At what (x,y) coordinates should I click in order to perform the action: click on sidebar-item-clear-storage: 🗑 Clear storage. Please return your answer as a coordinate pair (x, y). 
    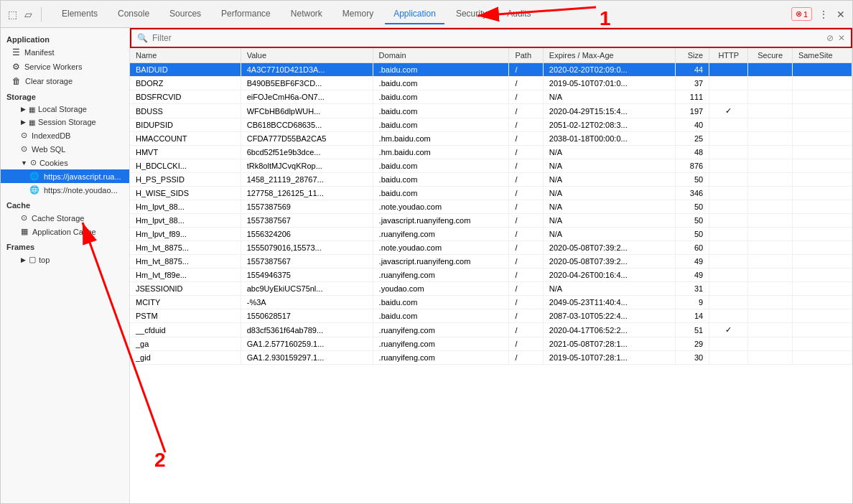
    Looking at the image, I should click on (65, 81).